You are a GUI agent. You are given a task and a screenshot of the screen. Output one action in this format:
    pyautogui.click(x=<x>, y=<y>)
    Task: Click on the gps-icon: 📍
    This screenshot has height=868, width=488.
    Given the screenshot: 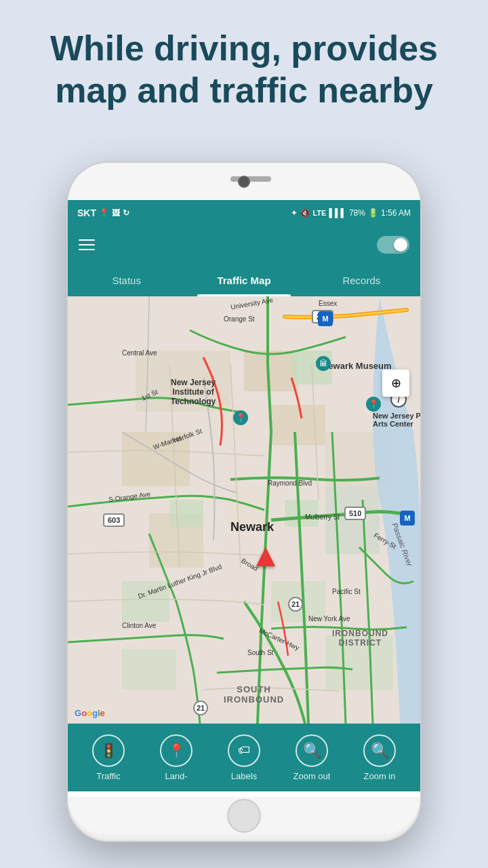 What is the action you would take?
    pyautogui.click(x=104, y=213)
    